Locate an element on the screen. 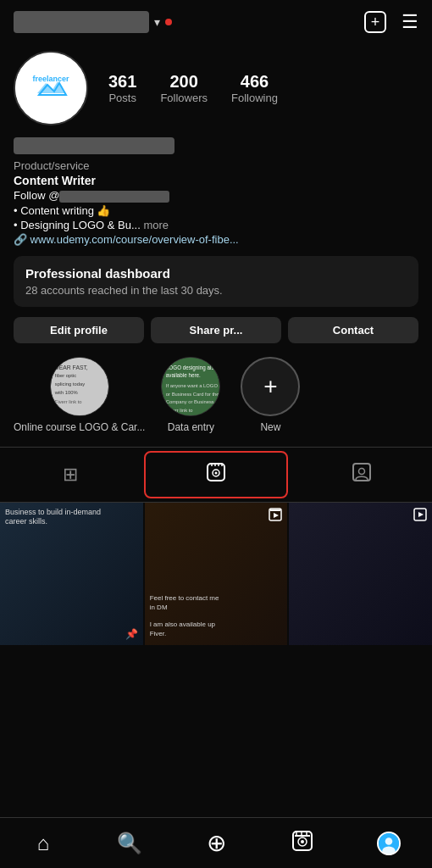  reels-icon is located at coordinates (216, 475).